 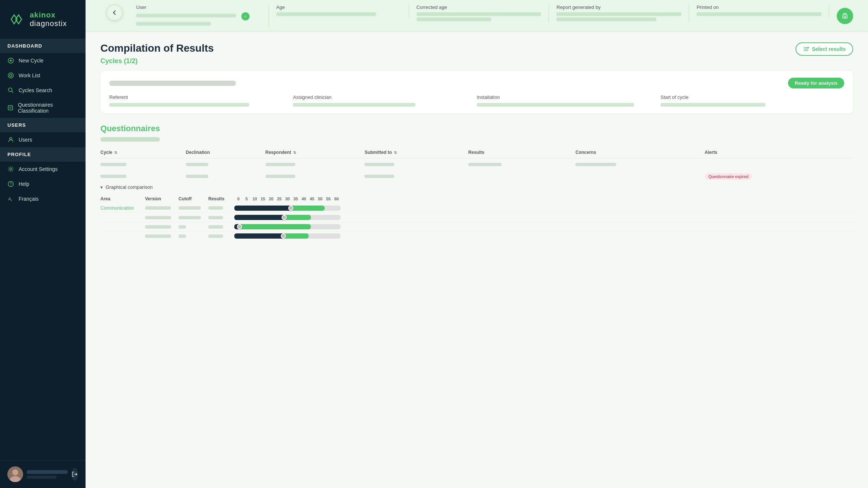 I want to click on progress-dark, so click(x=259, y=217).